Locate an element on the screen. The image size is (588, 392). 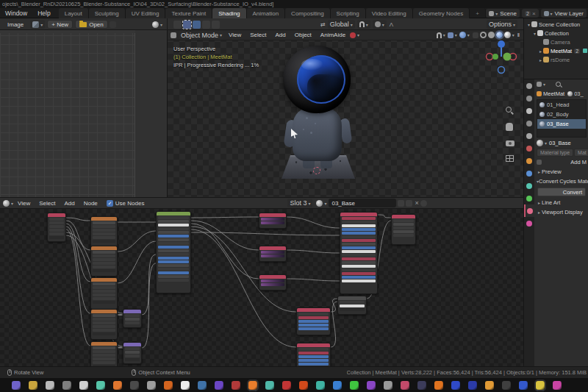
falloff-icon: Λ is located at coordinates (391, 25).